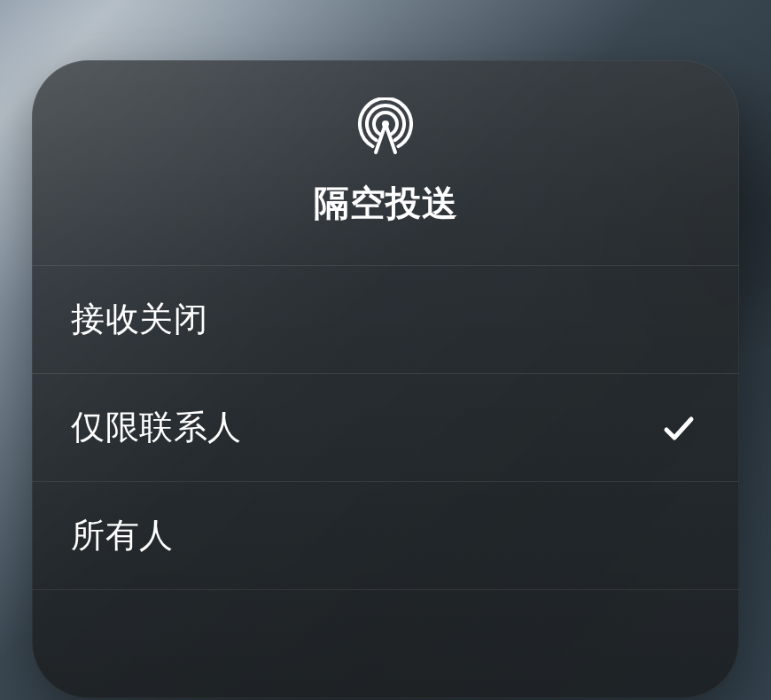 The width and height of the screenshot is (771, 700). What do you see at coordinates (386, 428) in the screenshot?
I see `option-contacts-only: 仅限联系人` at bounding box center [386, 428].